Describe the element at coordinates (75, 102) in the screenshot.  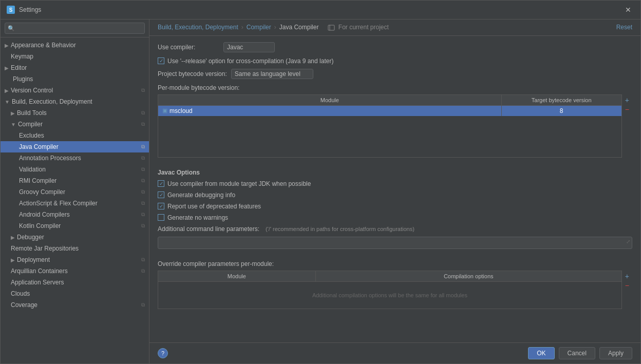
I see `sidebar-item-build-execution-deployment: ▼ Build, Execution, Deployment` at that location.